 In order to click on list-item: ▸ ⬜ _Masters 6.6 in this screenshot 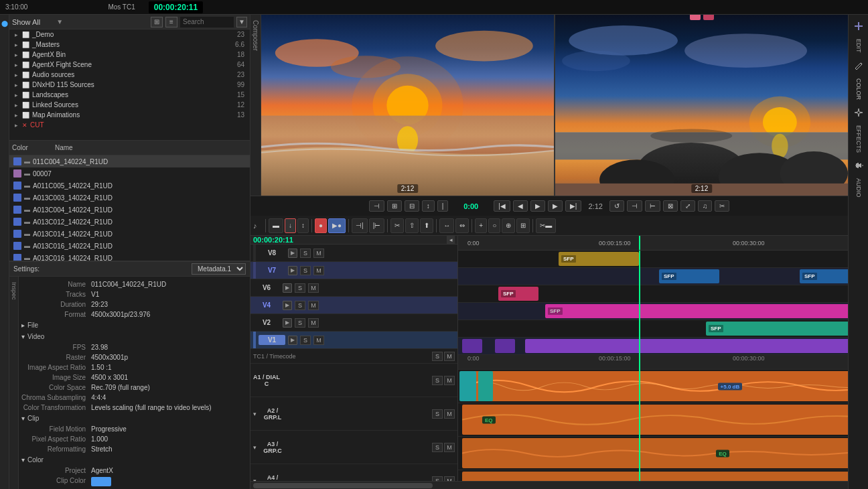, I will do `click(130, 44)`.